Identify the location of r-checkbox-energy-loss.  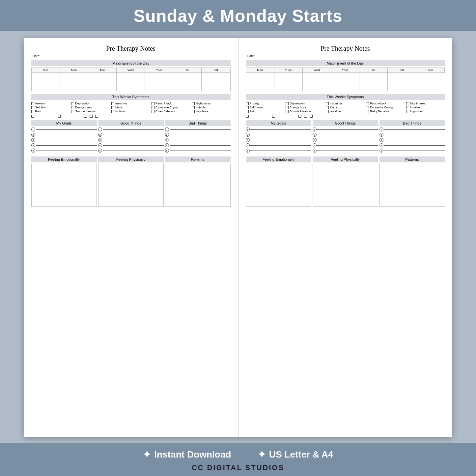
(287, 107).